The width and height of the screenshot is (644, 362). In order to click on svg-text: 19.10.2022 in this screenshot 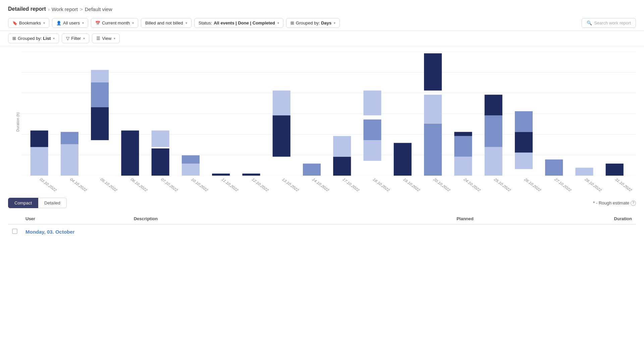, I will do `click(412, 184)`.